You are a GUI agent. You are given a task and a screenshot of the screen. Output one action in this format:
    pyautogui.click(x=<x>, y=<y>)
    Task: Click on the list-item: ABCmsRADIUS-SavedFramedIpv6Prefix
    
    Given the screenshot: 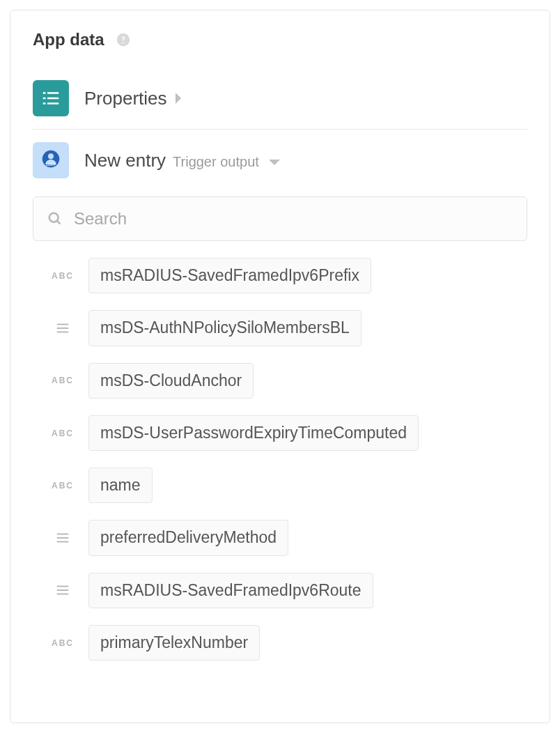 What is the action you would take?
    pyautogui.click(x=289, y=276)
    